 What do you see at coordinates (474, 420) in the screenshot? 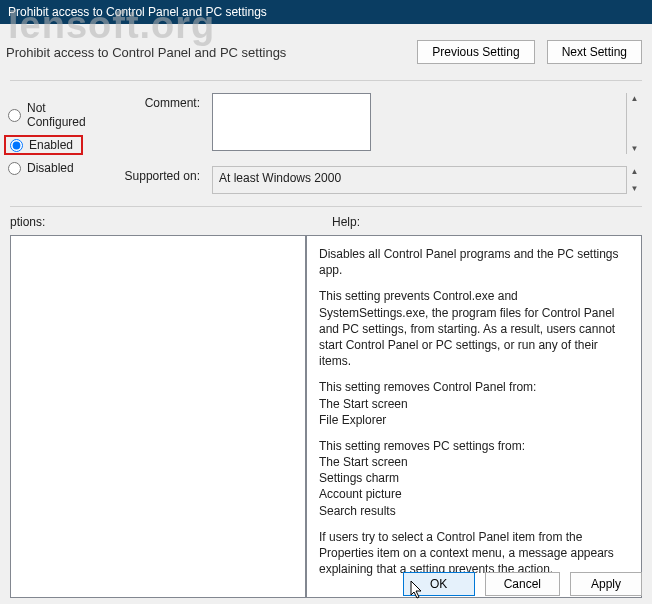
I see `help-p3b: File Explorer` at bounding box center [474, 420].